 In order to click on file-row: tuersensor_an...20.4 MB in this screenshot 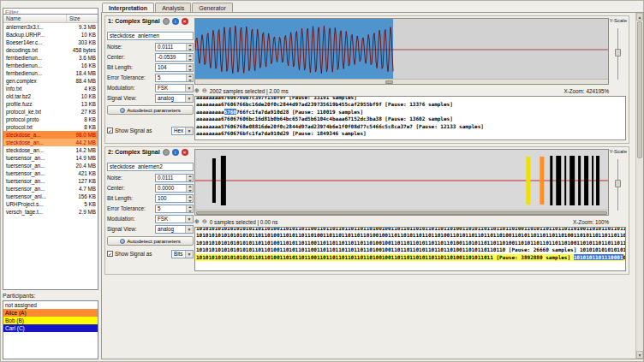, I will do `click(51, 166)`.